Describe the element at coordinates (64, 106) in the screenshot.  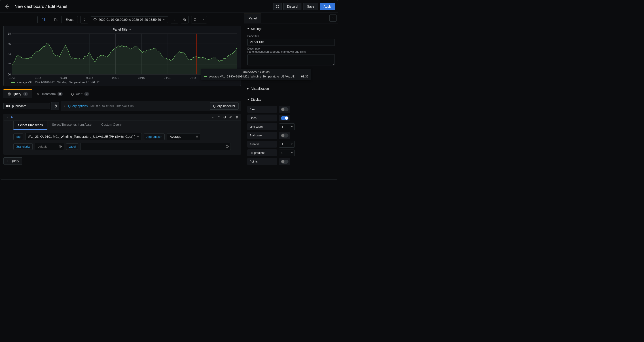
I see `chevron-right-icon` at that location.